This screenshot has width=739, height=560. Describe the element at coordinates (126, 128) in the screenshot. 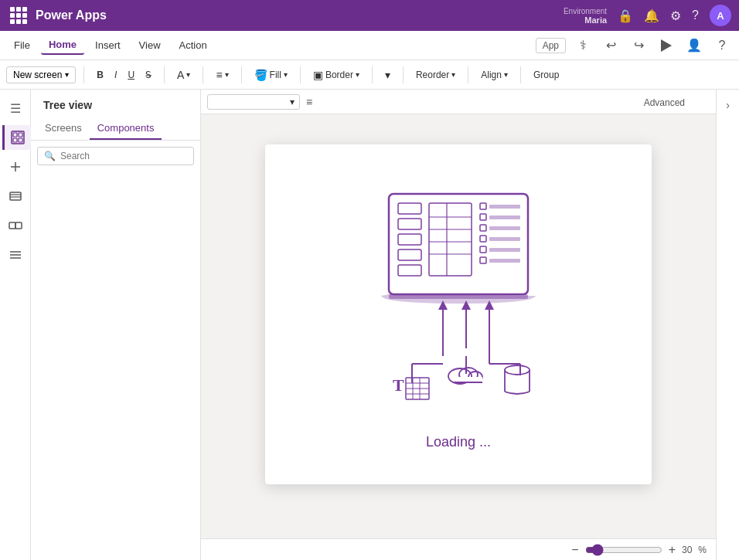

I see `tab-components: Components` at that location.